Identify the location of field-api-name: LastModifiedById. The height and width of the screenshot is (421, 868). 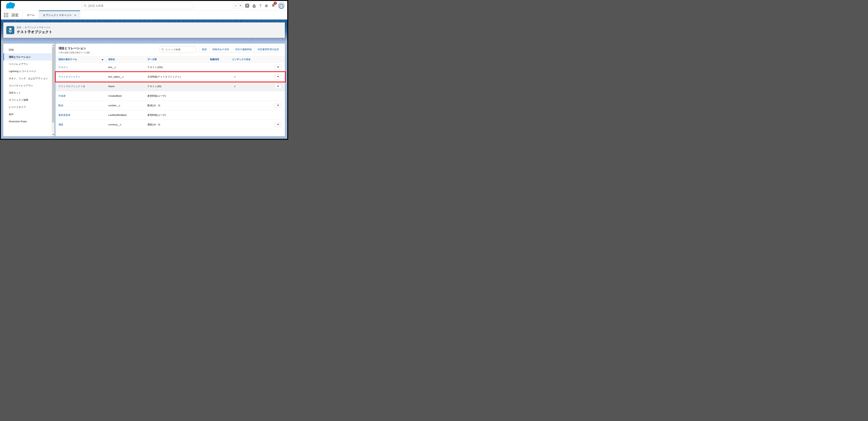
(128, 115).